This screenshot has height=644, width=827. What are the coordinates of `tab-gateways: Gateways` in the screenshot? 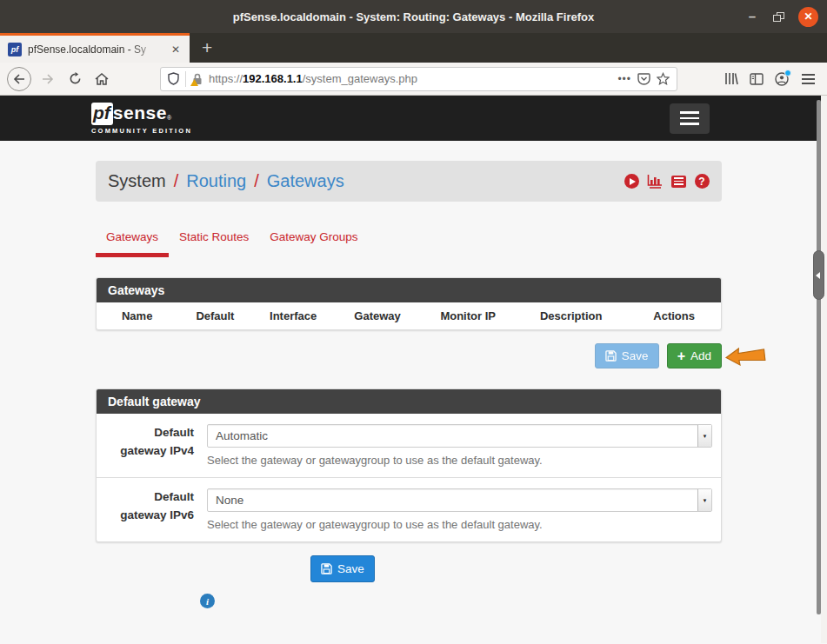 It's located at (132, 243).